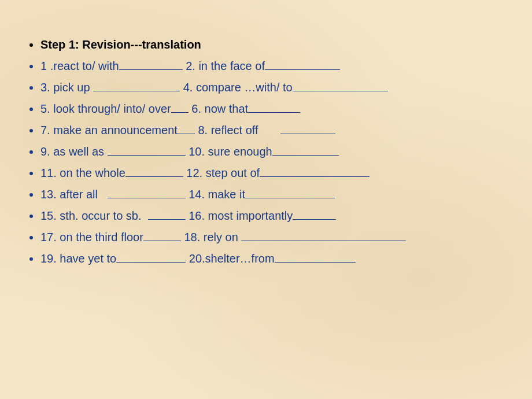  Describe the element at coordinates (275, 173) in the screenshot. I see `list-item-6: 11. on the whole 12. step out of` at that location.